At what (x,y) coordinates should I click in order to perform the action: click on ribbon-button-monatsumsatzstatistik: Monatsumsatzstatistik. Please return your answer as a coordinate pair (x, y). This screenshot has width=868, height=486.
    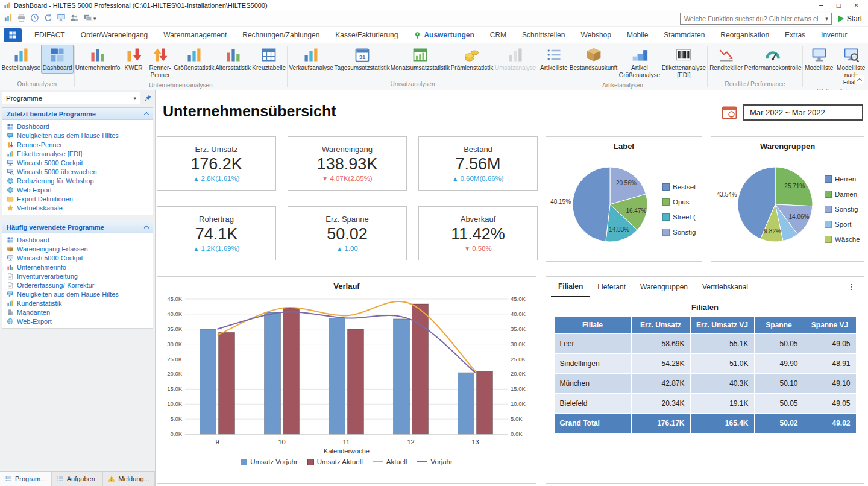
    Looking at the image, I should click on (420, 59).